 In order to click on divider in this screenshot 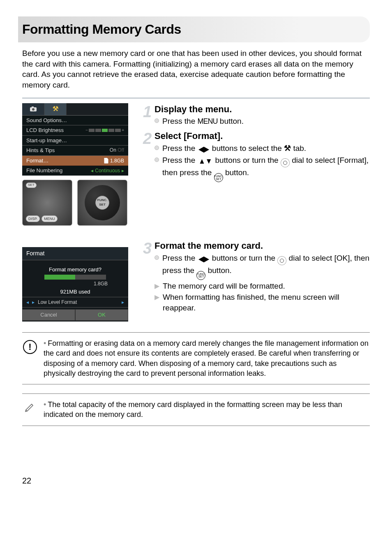, I will do `click(196, 98)`.